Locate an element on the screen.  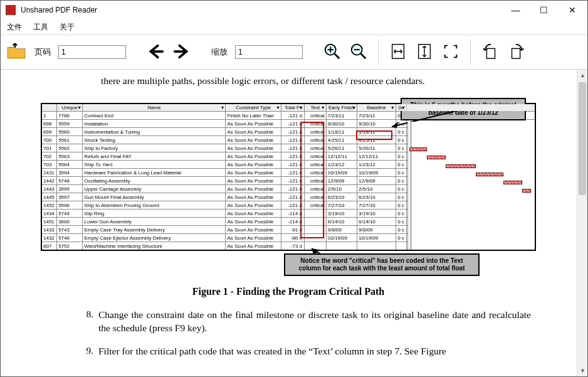
table-cell: -73 d is located at coordinates (292, 246).